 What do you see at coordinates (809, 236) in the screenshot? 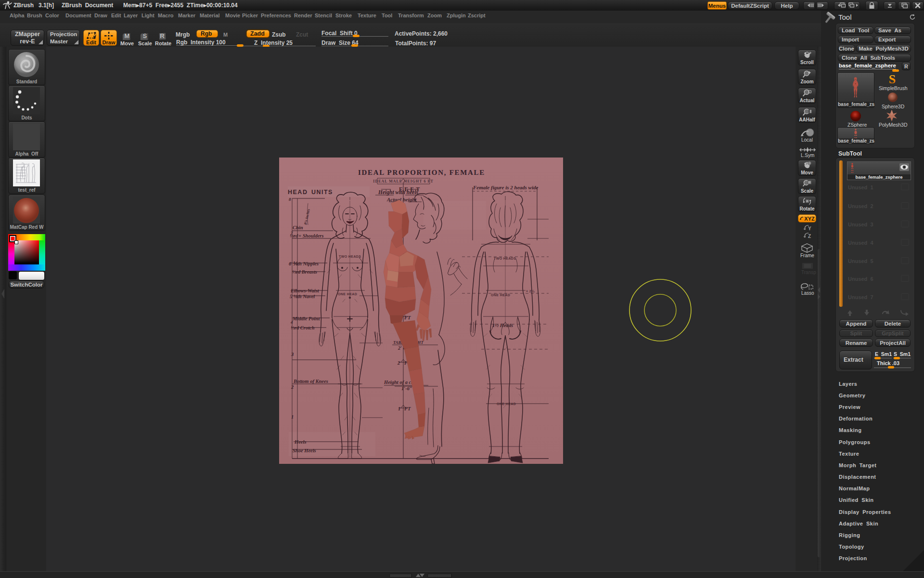
I see `svg-text: Z` at bounding box center [809, 236].